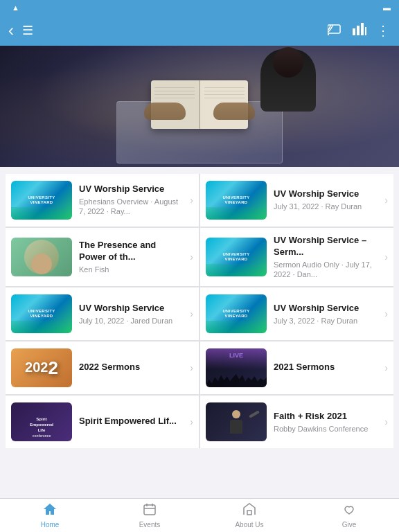 This screenshot has height=532, width=399. What do you see at coordinates (131, 257) in the screenshot?
I see `item-info: The Presence and Power of th... Ken Fish` at bounding box center [131, 257].